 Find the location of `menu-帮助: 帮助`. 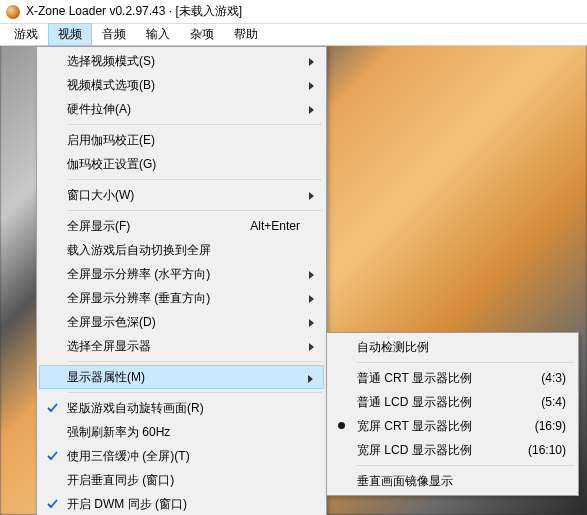

menu-帮助: 帮助 is located at coordinates (246, 34).